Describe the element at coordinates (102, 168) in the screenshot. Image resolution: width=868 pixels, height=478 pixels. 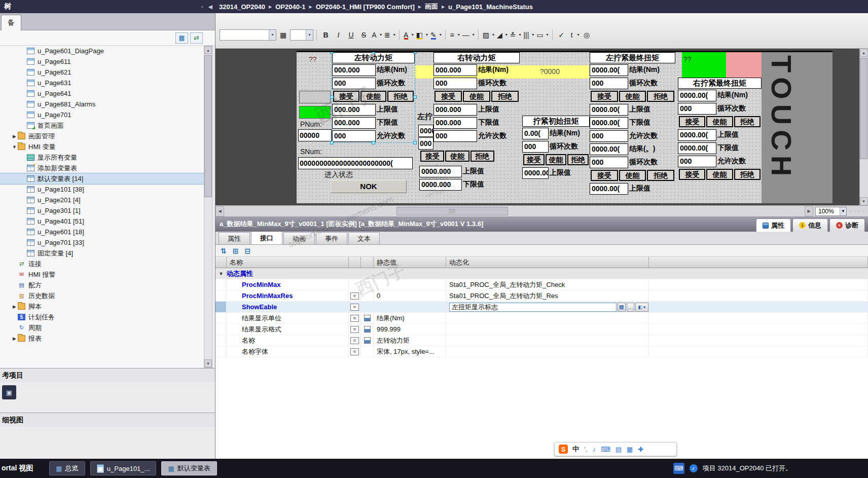
I see `tree-item: 添加新变量表` at that location.